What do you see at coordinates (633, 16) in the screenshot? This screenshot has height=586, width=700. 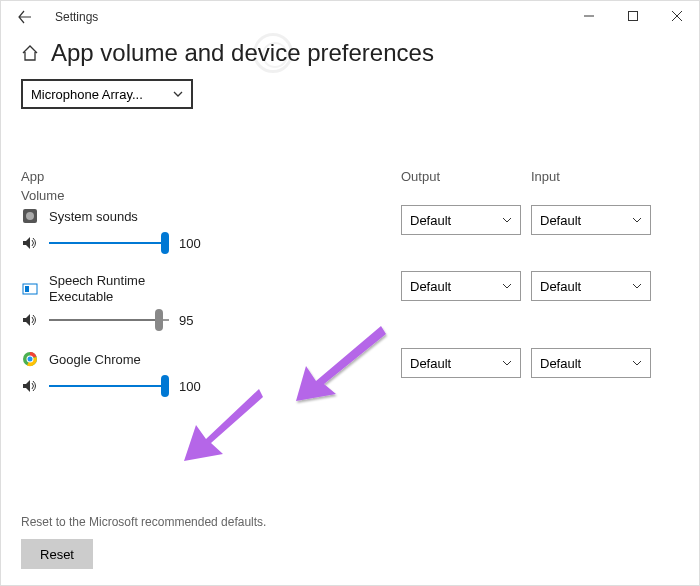 I see `window-controls` at bounding box center [633, 16].